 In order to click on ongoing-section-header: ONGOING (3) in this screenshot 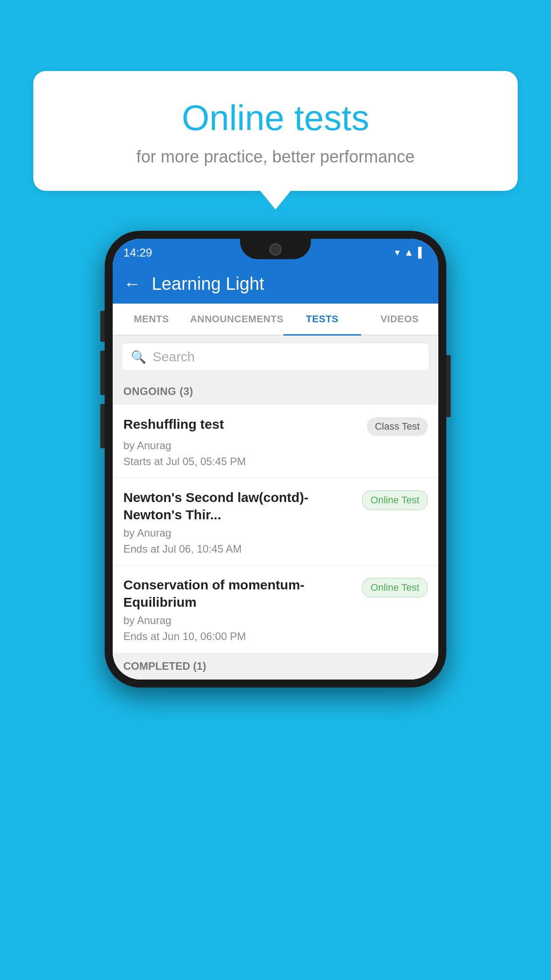, I will do `click(276, 391)`.